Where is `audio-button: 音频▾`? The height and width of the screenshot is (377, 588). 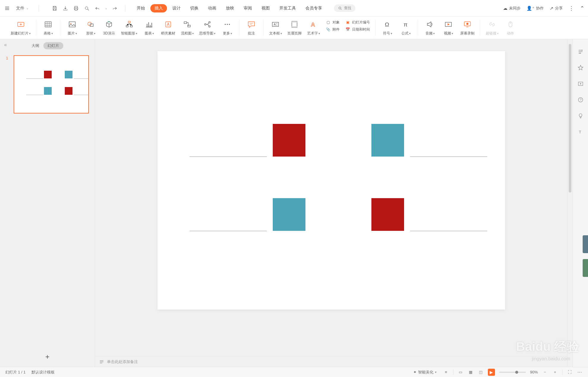 audio-button: 音频▾ is located at coordinates (430, 28).